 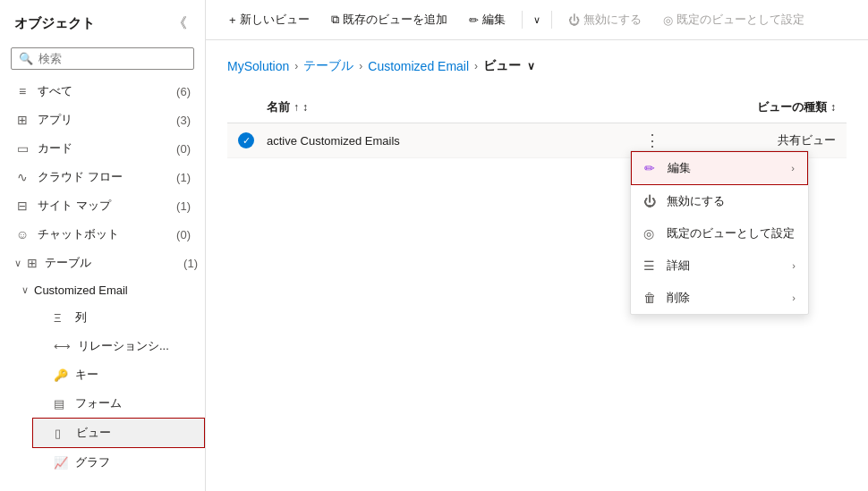 What do you see at coordinates (678, 298) in the screenshot?
I see `ctx-delete-label: 削除` at bounding box center [678, 298].